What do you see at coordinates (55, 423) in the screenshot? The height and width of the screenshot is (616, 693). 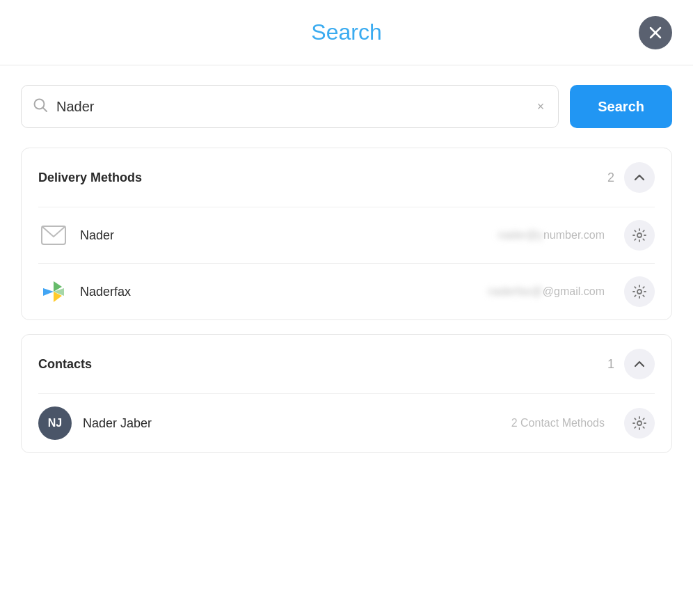 I see `avatar: NJ` at bounding box center [55, 423].